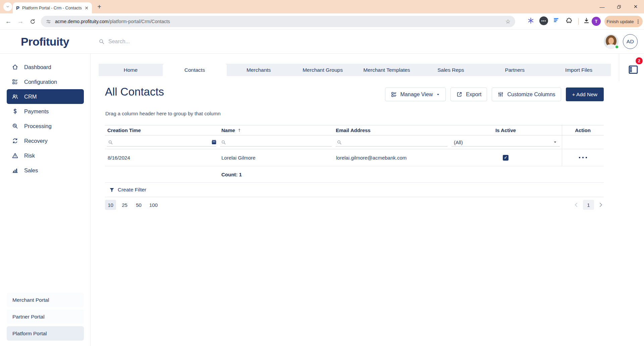  What do you see at coordinates (111, 205) in the screenshot?
I see `page-size-10: 10` at bounding box center [111, 205].